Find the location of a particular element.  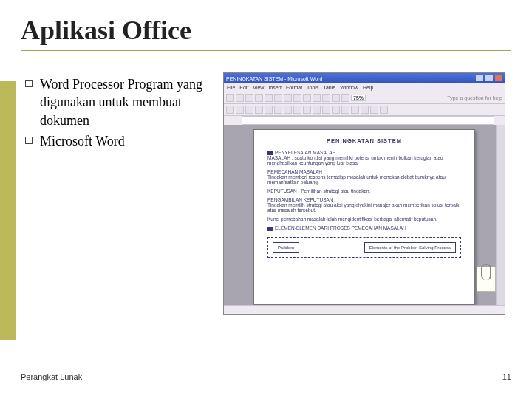

close-icon is located at coordinates (499, 78).